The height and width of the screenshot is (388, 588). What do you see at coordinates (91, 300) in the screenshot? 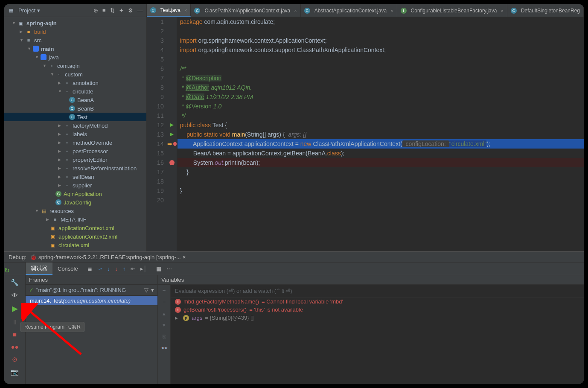
I see `stack-frame: main:14, Test (com.aqin.custom.circulate…` at bounding box center [91, 300].